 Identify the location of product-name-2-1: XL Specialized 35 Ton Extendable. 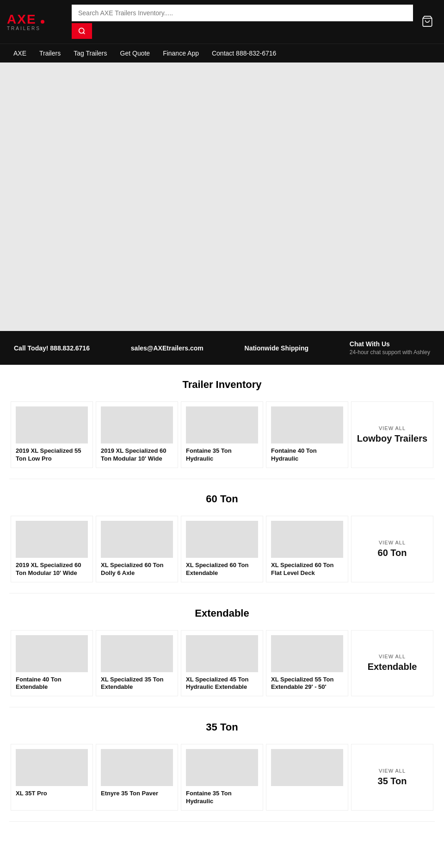
(137, 684).